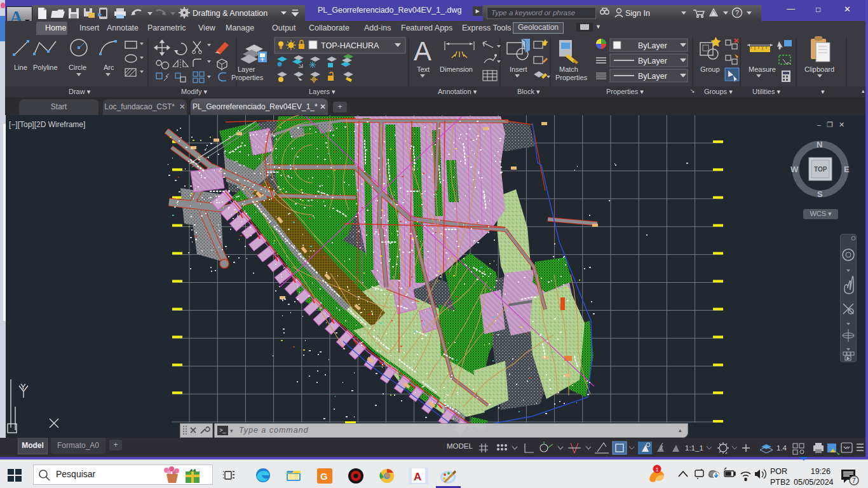 The image size is (868, 488). What do you see at coordinates (820, 145) in the screenshot?
I see `svg-text: N` at bounding box center [820, 145].